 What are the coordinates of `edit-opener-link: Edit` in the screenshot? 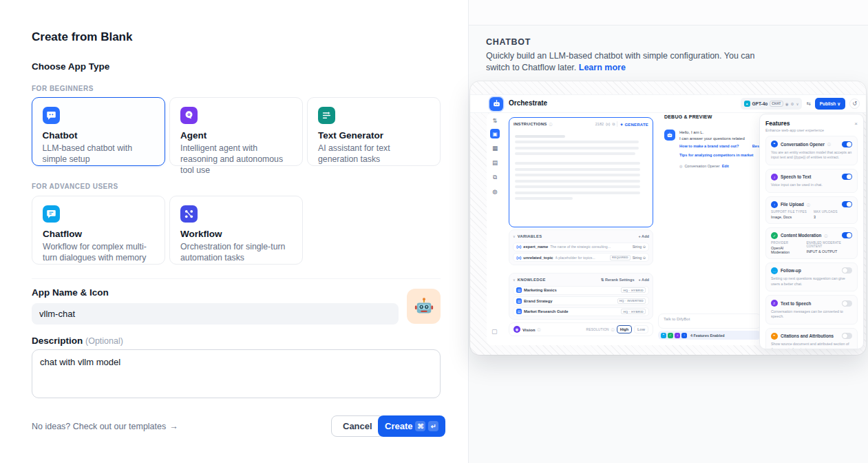 It's located at (726, 166).